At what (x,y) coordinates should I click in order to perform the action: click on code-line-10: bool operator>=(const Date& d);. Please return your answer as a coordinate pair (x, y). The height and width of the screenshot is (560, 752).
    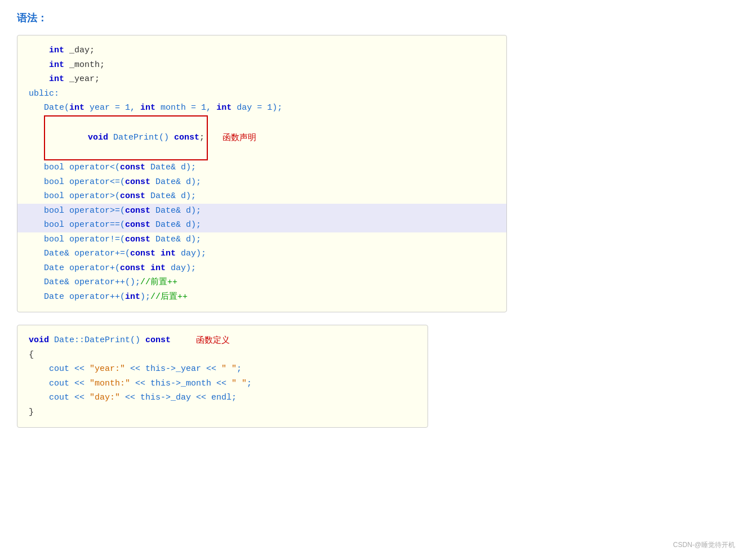
    Looking at the image, I should click on (262, 211).